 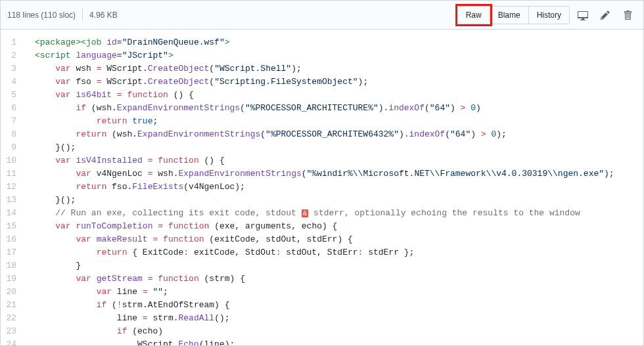 What do you see at coordinates (12, 240) in the screenshot?
I see `line-number: 16` at bounding box center [12, 240].